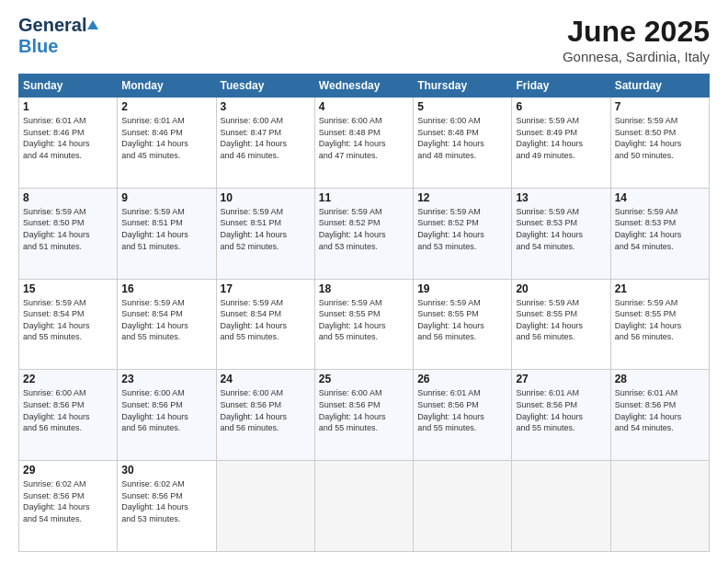 This screenshot has width=728, height=563. I want to click on subtitle: Gonnesa, Sardinia, Italy, so click(636, 57).